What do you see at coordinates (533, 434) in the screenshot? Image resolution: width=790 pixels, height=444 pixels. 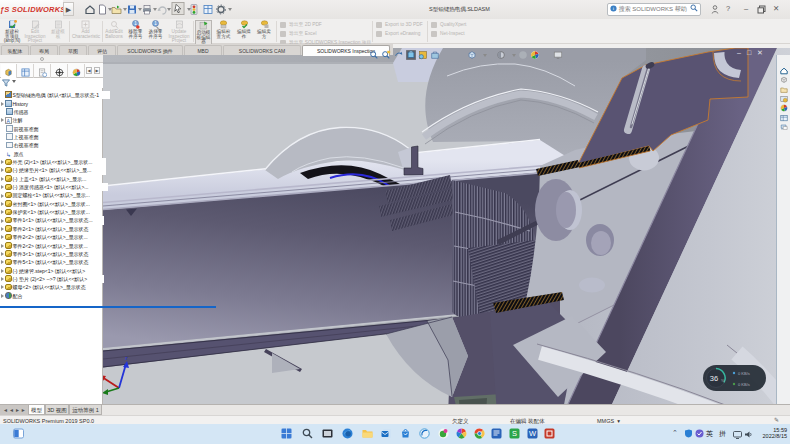 I see `svg-text: W` at bounding box center [533, 434].